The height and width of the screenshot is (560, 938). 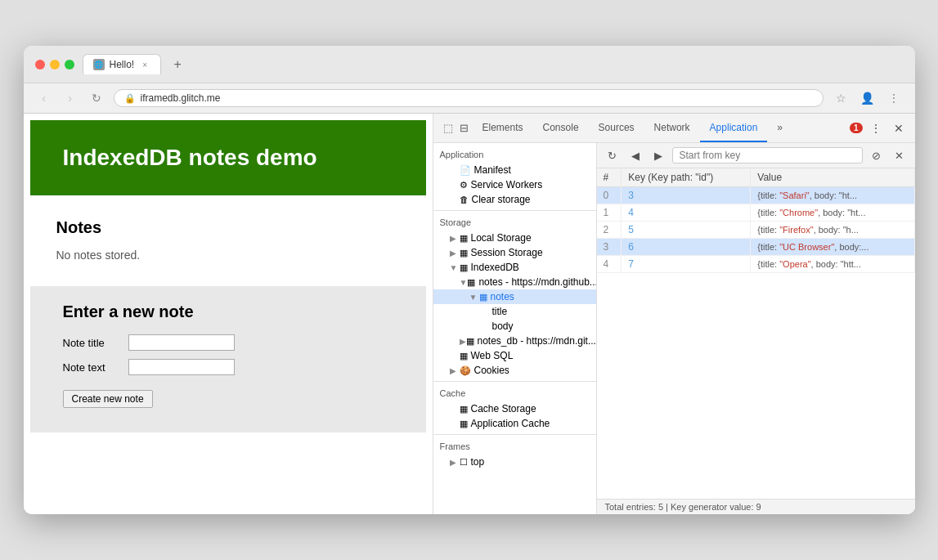 What do you see at coordinates (182, 343) in the screenshot?
I see `note-title-input` at bounding box center [182, 343].